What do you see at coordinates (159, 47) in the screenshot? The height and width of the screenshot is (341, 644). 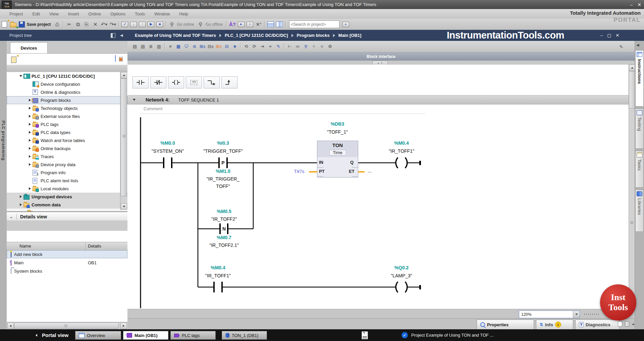 I see `block-properties-icon: ▥` at bounding box center [159, 47].